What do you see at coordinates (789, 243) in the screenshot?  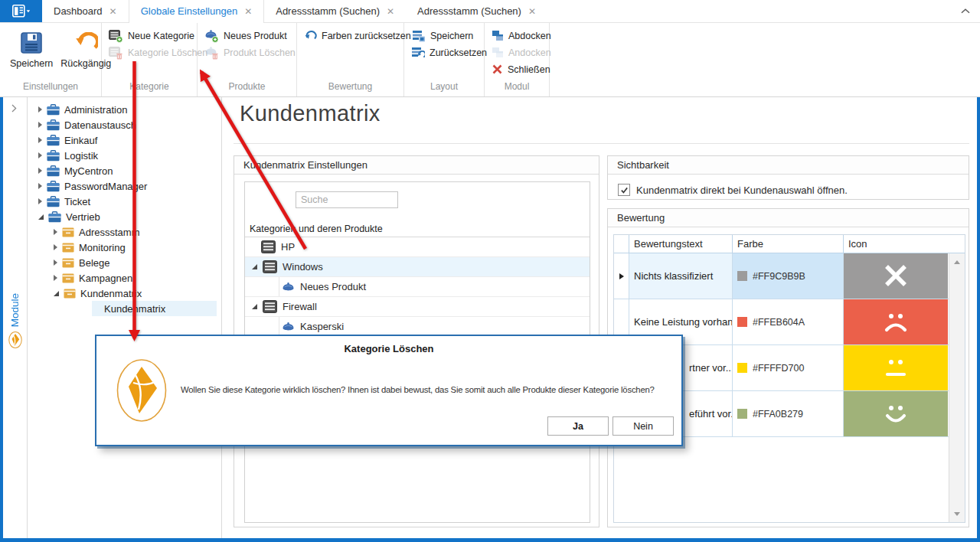 I see `column-header-farbe: Farbe` at bounding box center [789, 243].